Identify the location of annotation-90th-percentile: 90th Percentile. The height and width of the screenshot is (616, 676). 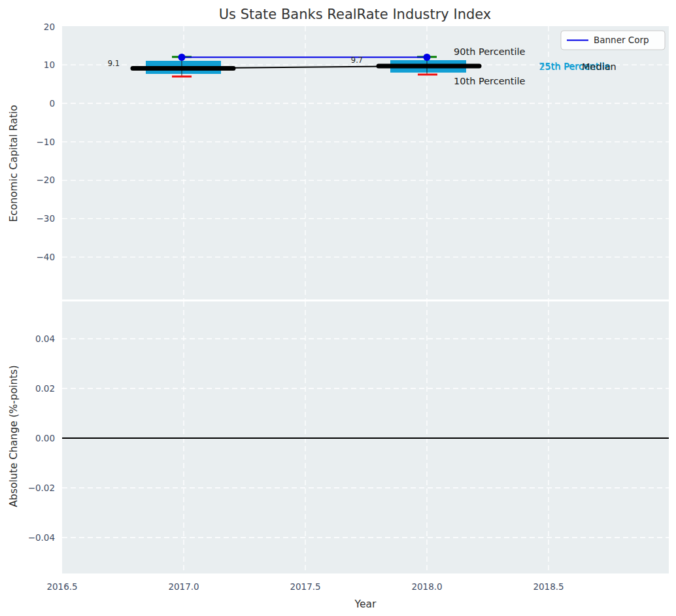
(490, 52).